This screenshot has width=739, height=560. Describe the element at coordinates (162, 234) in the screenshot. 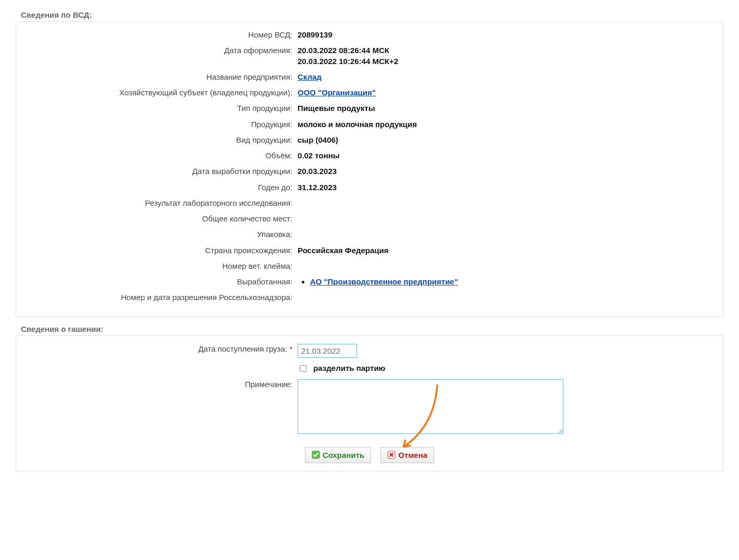

I see `packaging-label: Упаковка:` at that location.